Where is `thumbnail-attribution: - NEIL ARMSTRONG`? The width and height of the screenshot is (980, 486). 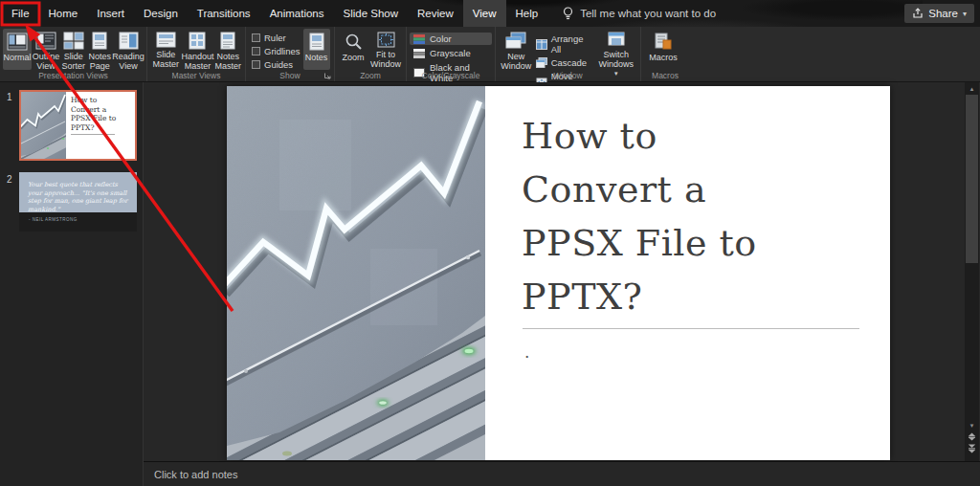
thumbnail-attribution: - NEIL ARMSTRONG is located at coordinates (78, 222).